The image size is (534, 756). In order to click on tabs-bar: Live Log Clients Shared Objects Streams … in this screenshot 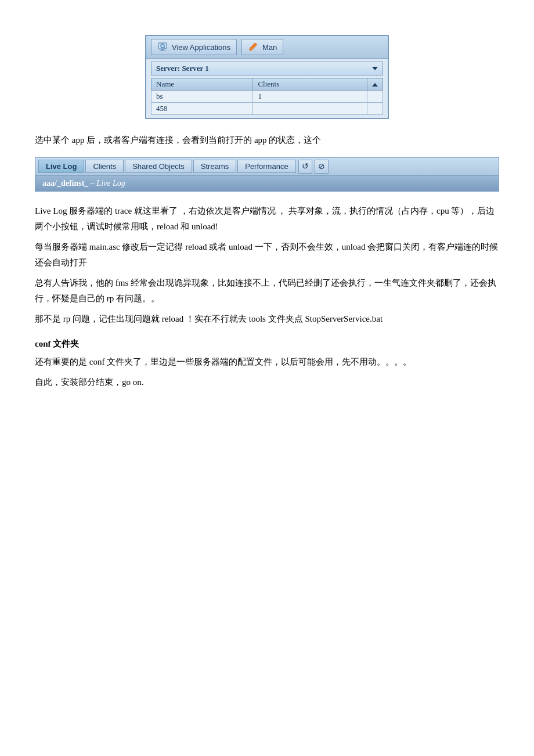, I will do `click(267, 167)`.